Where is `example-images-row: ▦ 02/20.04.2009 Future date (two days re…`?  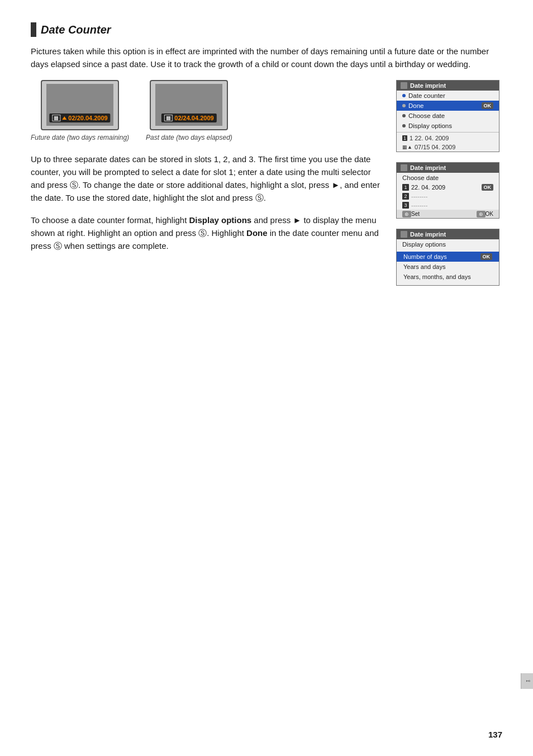 example-images-row: ▦ 02/20.04.2009 Future date (two days re… is located at coordinates (208, 111).